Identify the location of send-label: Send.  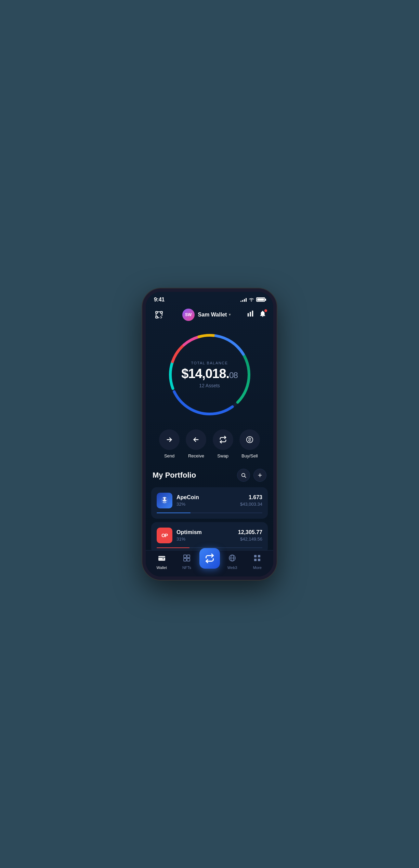
(169, 456).